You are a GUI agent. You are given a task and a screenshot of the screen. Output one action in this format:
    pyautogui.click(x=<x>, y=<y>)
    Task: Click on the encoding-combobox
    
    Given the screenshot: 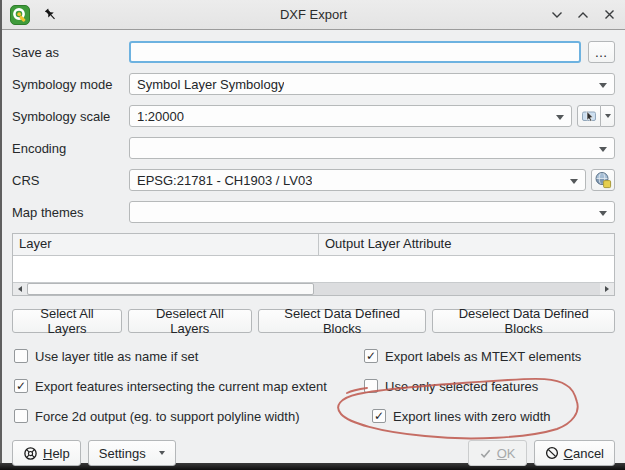 What is the action you would take?
    pyautogui.click(x=372, y=148)
    